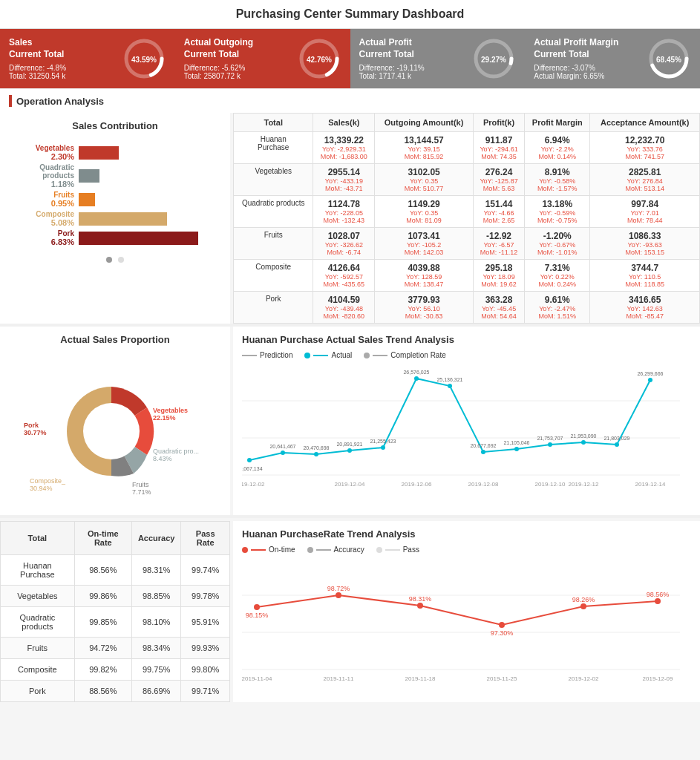 The height and width of the screenshot is (760, 700). Describe the element at coordinates (115, 238) in the screenshot. I see `bar-row: Pork6.83%` at that location.